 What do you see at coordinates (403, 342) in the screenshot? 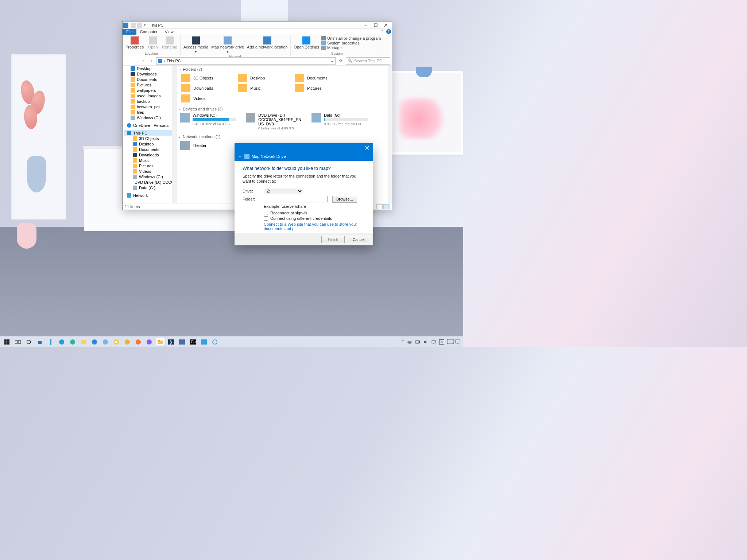
I see `tray-chevron-up-icon: ˄` at bounding box center [403, 342].